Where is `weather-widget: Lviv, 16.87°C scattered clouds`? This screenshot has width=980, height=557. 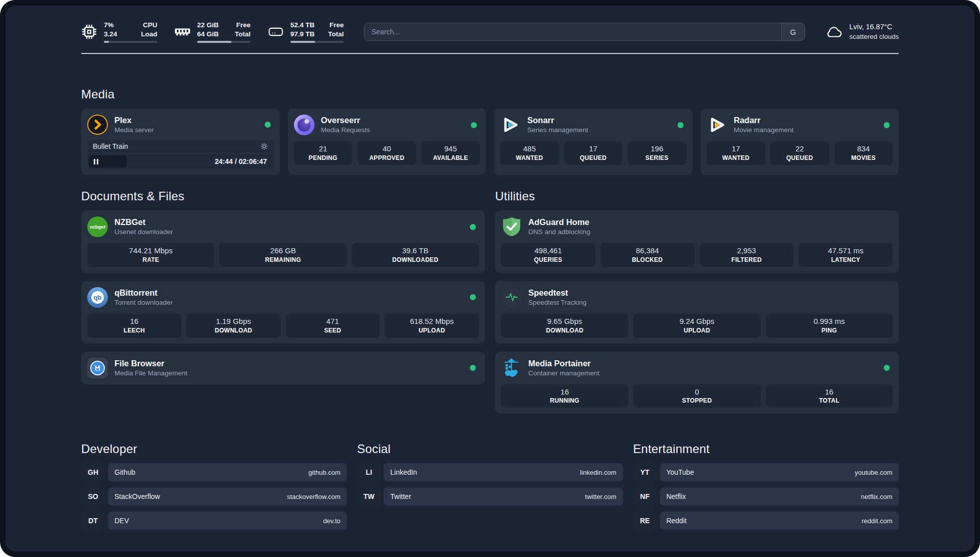
weather-widget: Lviv, 16.87°C scattered clouds is located at coordinates (862, 32).